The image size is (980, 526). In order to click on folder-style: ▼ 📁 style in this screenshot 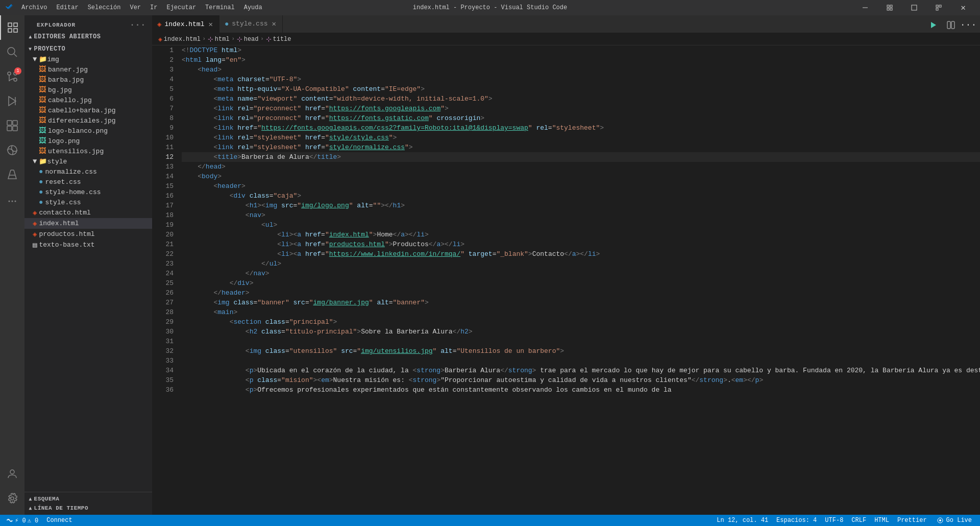, I will do `click(88, 161)`.